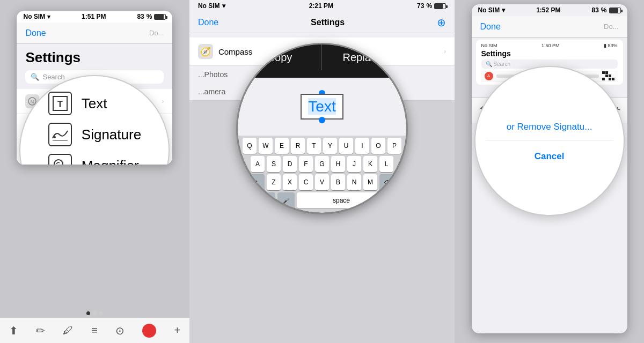  What do you see at coordinates (550, 27) in the screenshot?
I see `nav-bar-3: Done Do...` at bounding box center [550, 27].